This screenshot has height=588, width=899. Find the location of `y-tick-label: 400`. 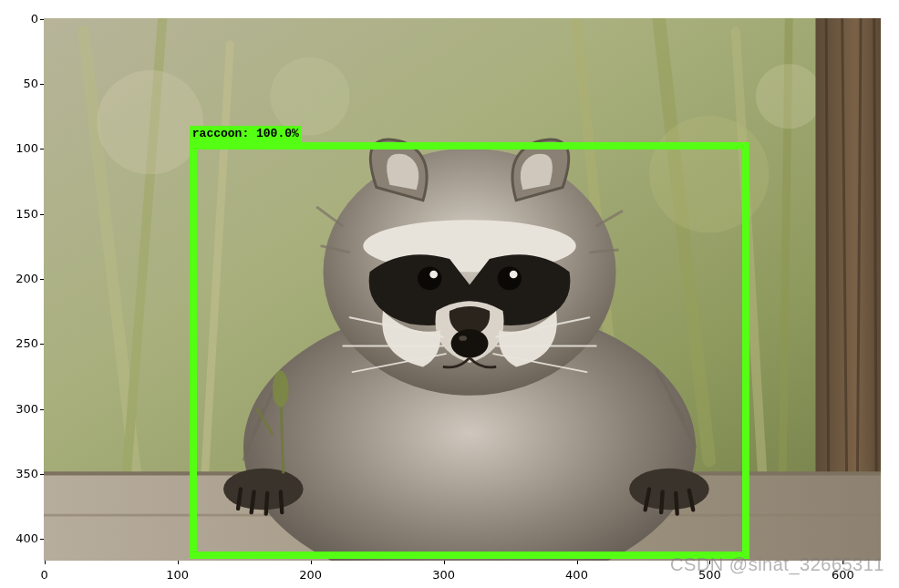

y-tick-label: 400 is located at coordinates (20, 538).